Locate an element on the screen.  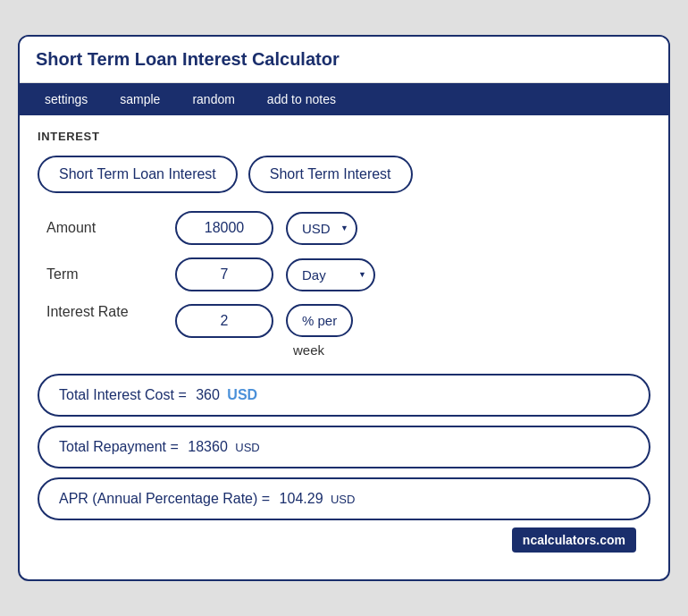
interest-rate-row: Interest Rate % per week is located at coordinates (344, 331).